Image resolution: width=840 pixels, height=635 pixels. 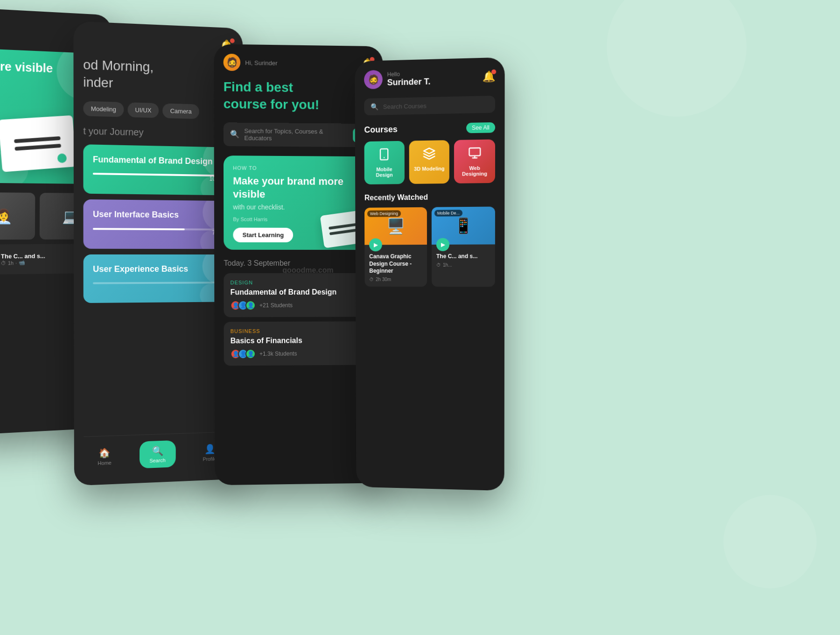 I want to click on student-count-1: +21 Students, so click(x=276, y=305).